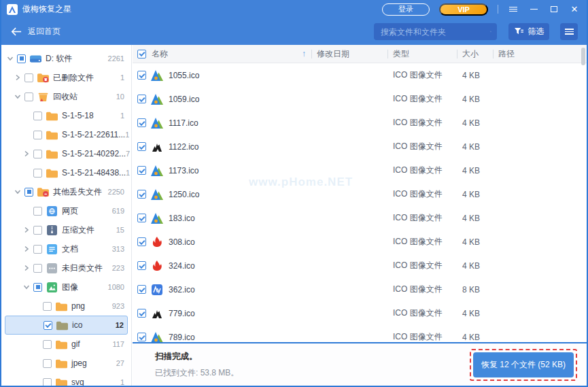  I want to click on item-count: 2250, so click(116, 192).